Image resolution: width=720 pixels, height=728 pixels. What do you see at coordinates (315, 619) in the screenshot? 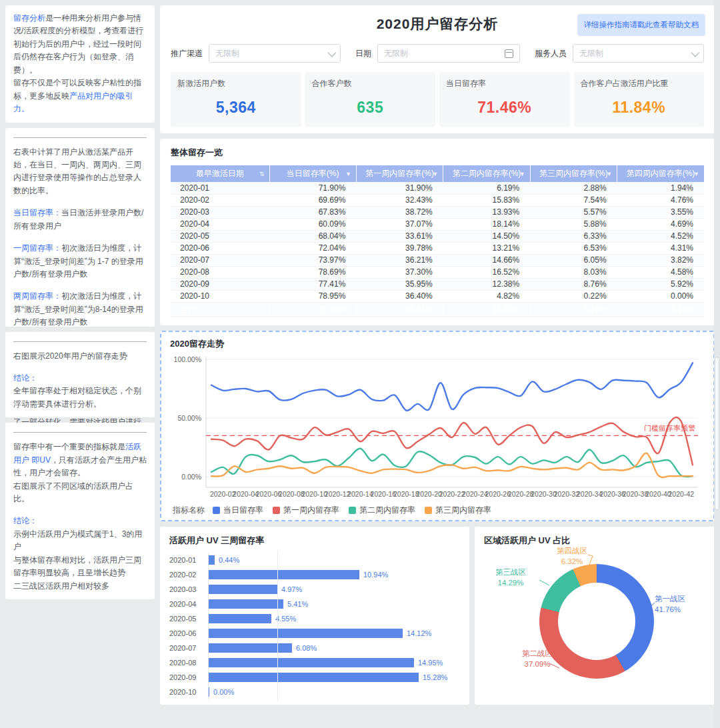
I see `bar-row: 2020-05 4.55%` at bounding box center [315, 619].